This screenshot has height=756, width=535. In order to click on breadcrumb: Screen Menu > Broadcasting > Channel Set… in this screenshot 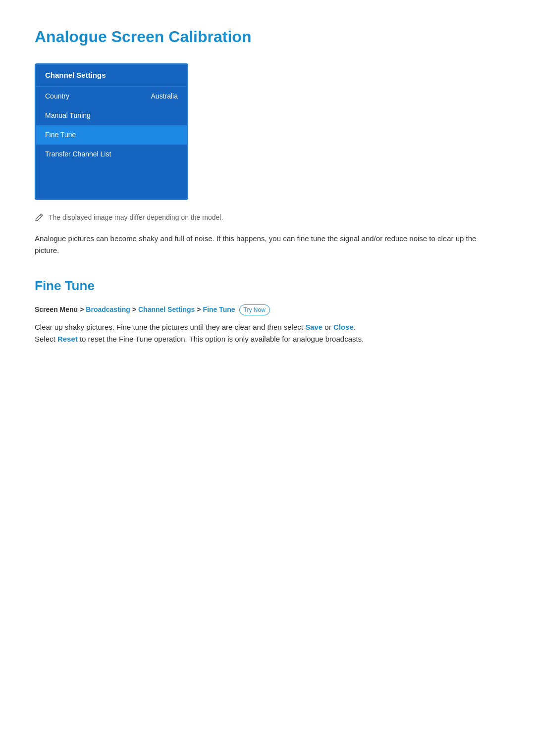, I will do `click(268, 310)`.